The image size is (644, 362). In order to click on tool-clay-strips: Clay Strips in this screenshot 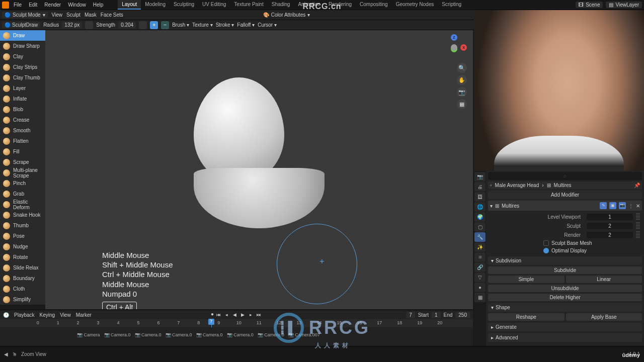, I will do `click(23, 67)`.